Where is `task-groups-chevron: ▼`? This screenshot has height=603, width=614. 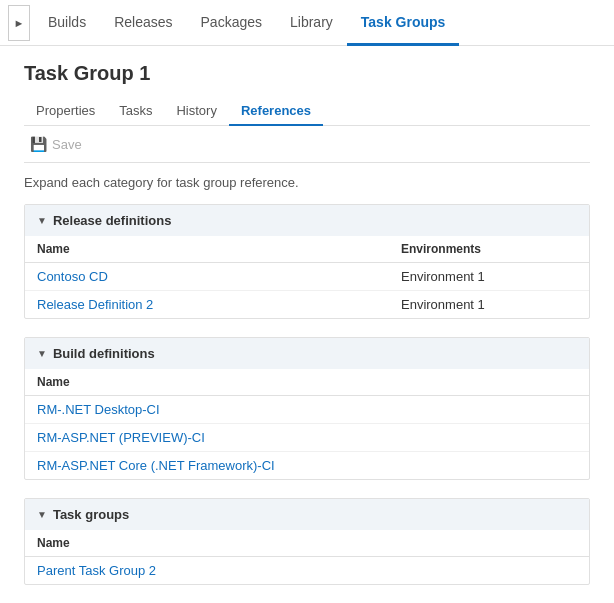 task-groups-chevron: ▼ is located at coordinates (42, 514).